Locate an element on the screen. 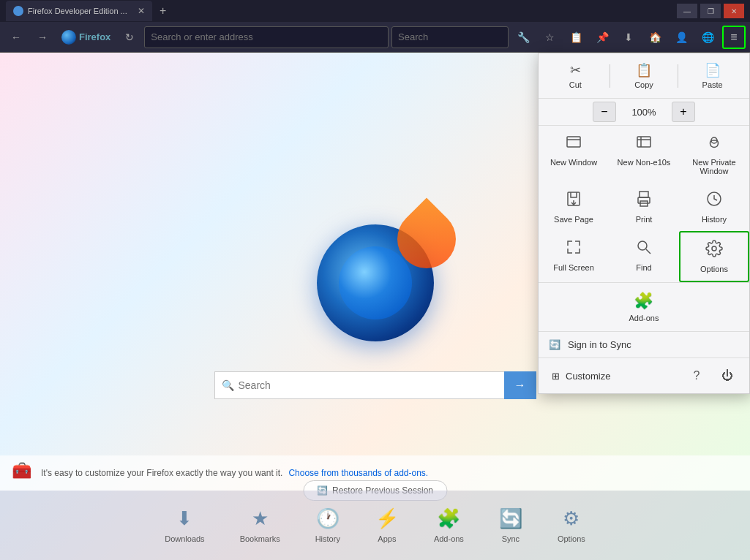 This screenshot has width=750, height=560. bottom-item-downloads: ⬇ Downloads is located at coordinates (184, 525).